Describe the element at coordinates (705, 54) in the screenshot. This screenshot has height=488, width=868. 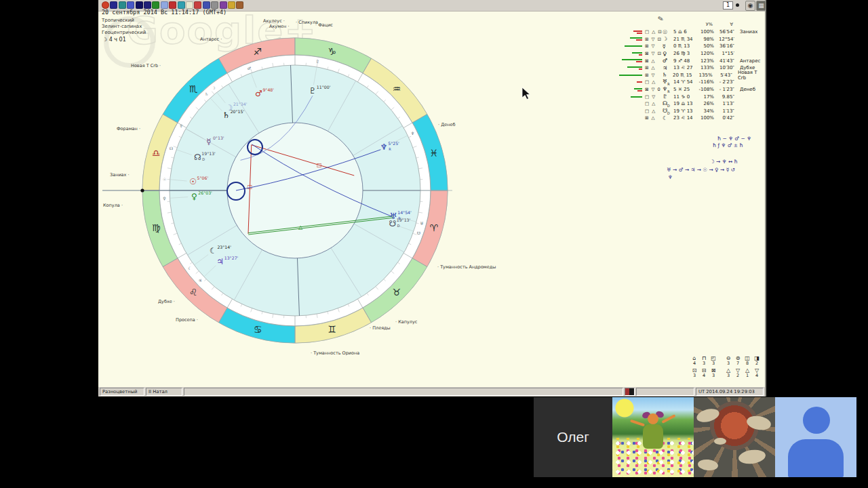
I see `planet-speed: 120%` at that location.